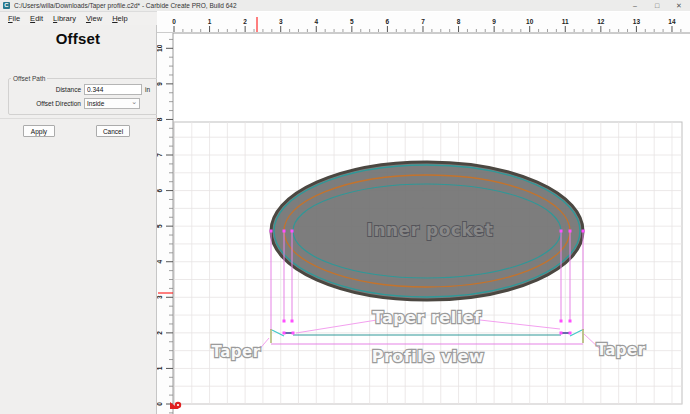  What do you see at coordinates (112, 104) in the screenshot?
I see `offset-direction-select: Inside ⌄` at bounding box center [112, 104].